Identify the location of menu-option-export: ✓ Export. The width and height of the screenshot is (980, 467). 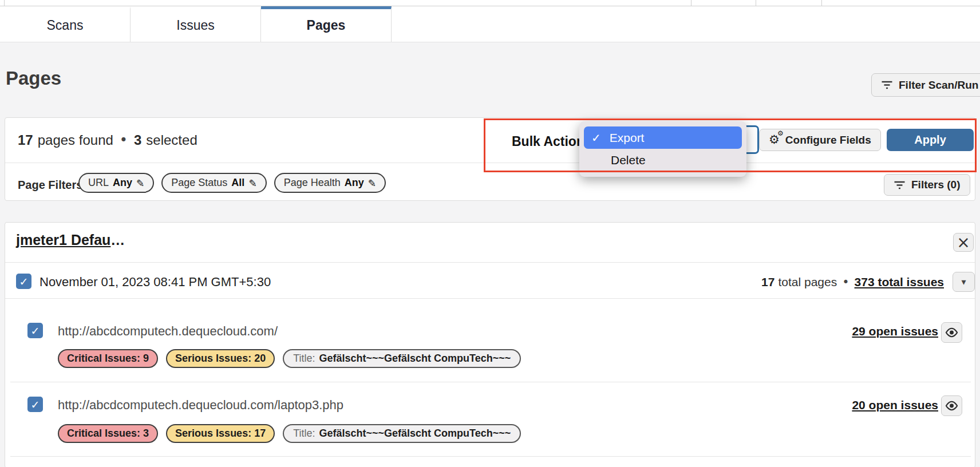
(663, 137).